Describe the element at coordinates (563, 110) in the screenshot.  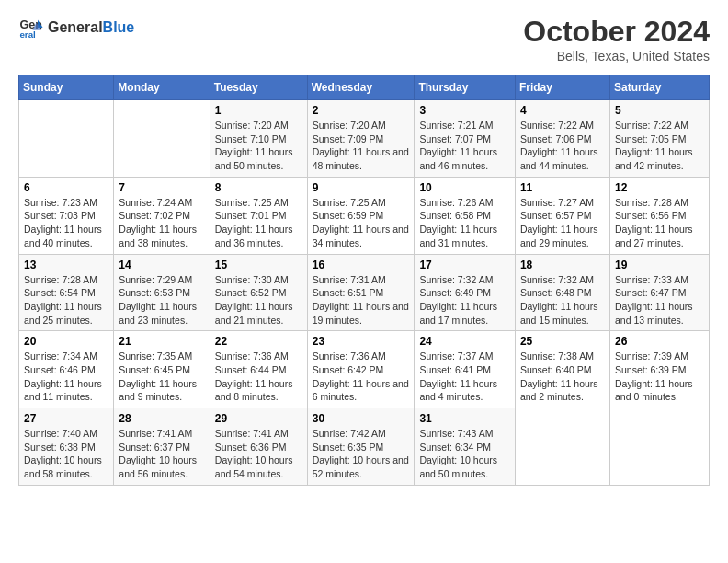
I see `day-number: 4` at that location.